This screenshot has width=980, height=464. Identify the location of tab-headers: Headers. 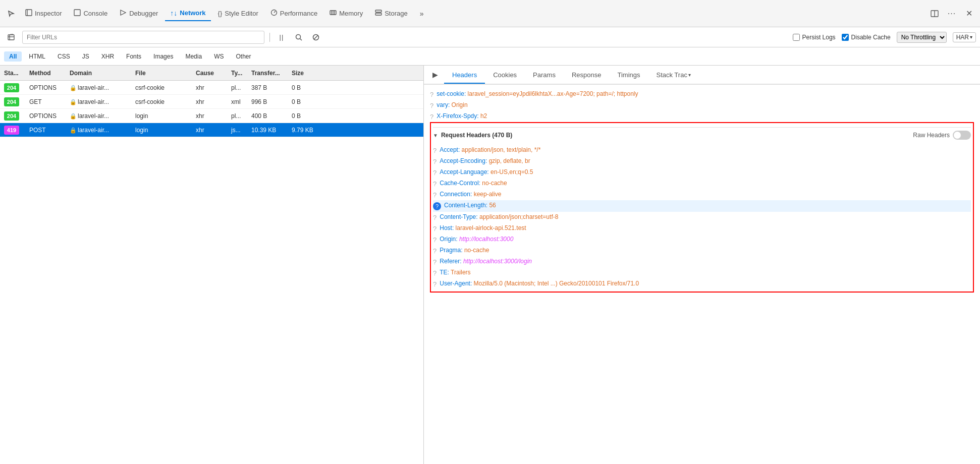
(464, 76).